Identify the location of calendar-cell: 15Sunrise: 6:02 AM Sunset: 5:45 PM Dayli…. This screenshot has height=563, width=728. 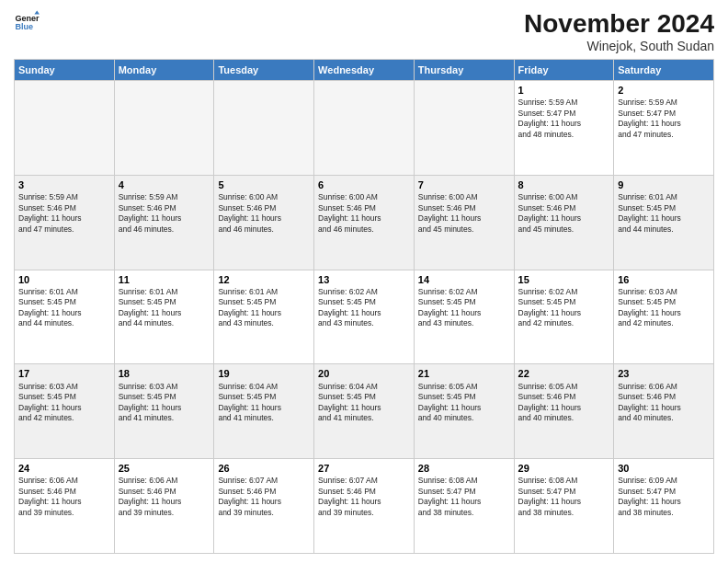
(564, 316).